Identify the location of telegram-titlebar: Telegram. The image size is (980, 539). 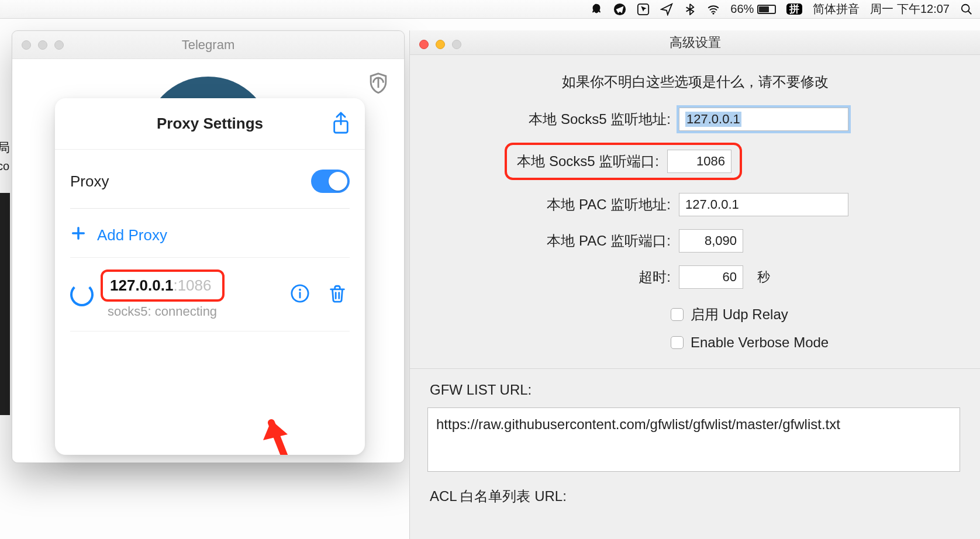
(208, 45).